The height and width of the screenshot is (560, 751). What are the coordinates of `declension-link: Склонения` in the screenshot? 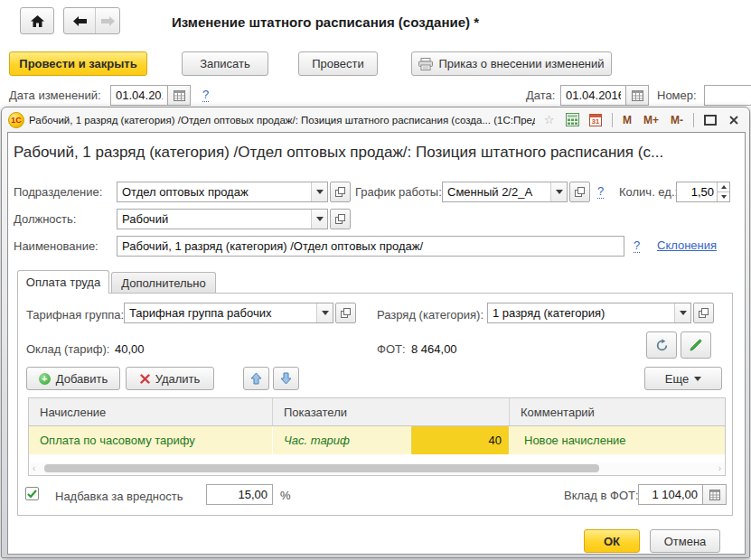 It's located at (687, 246).